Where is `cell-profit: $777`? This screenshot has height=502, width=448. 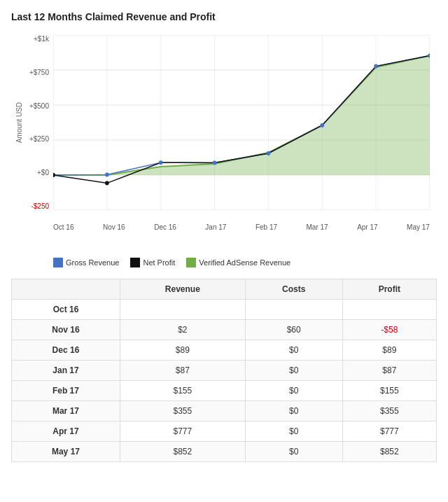
cell-profit: $777 is located at coordinates (389, 431).